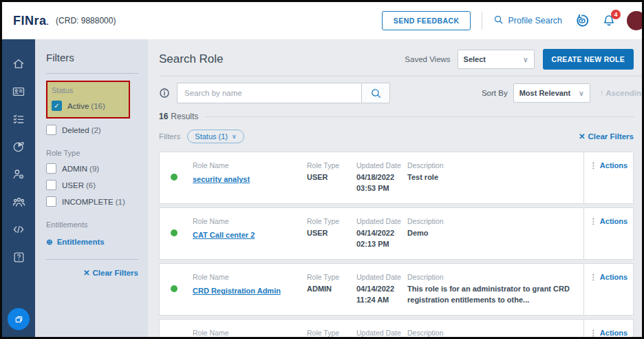  I want to click on table-row: Role Name security analyst Role Type USE…, so click(396, 178).